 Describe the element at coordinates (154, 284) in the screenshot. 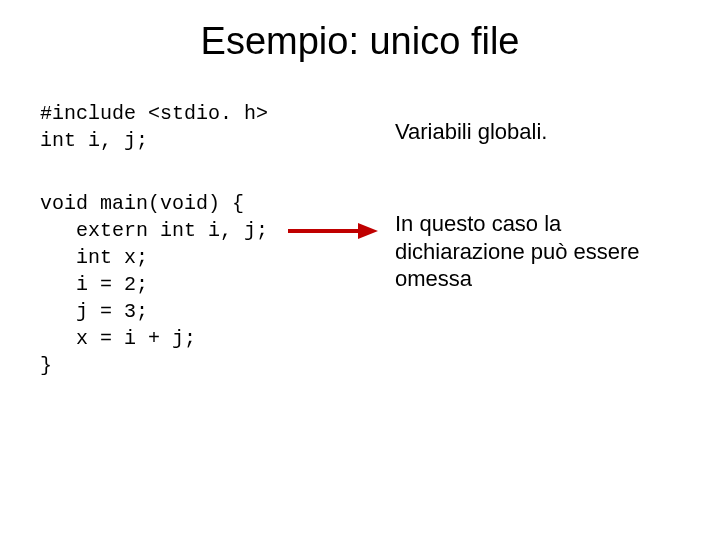

I see `code-block-main: void main(void) { extern int i, j; int x…` at that location.